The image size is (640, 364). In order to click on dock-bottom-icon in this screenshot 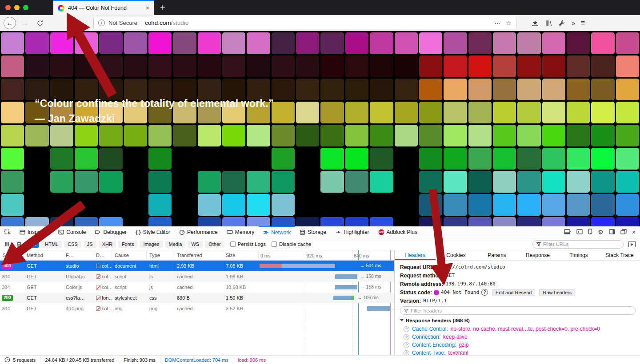, I will do `click(568, 233)`.